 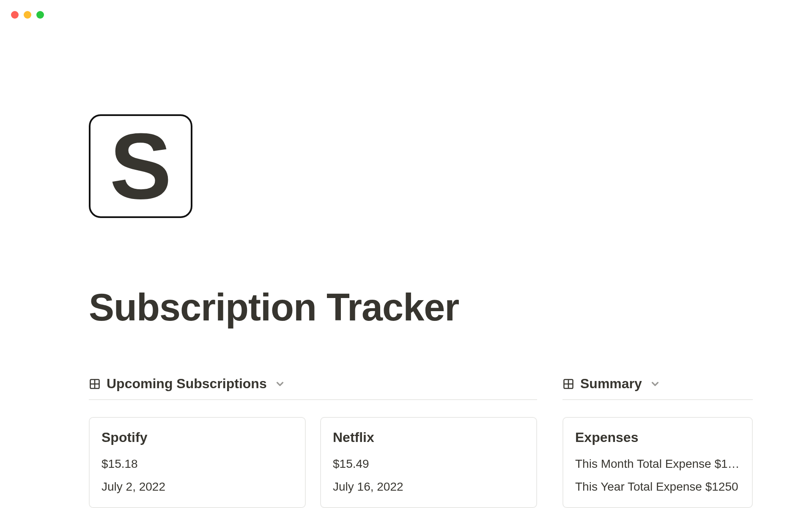 What do you see at coordinates (429, 307) in the screenshot?
I see `page-title: Subscription Tracker` at bounding box center [429, 307].